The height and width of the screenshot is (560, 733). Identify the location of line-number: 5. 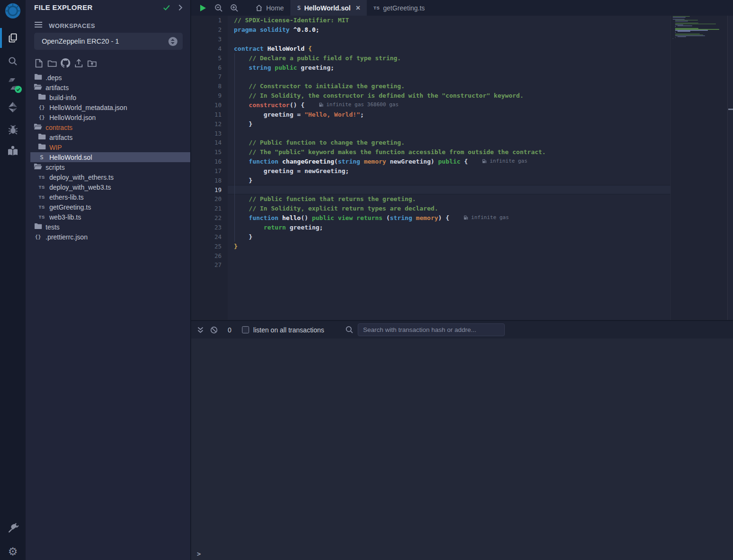
(210, 58).